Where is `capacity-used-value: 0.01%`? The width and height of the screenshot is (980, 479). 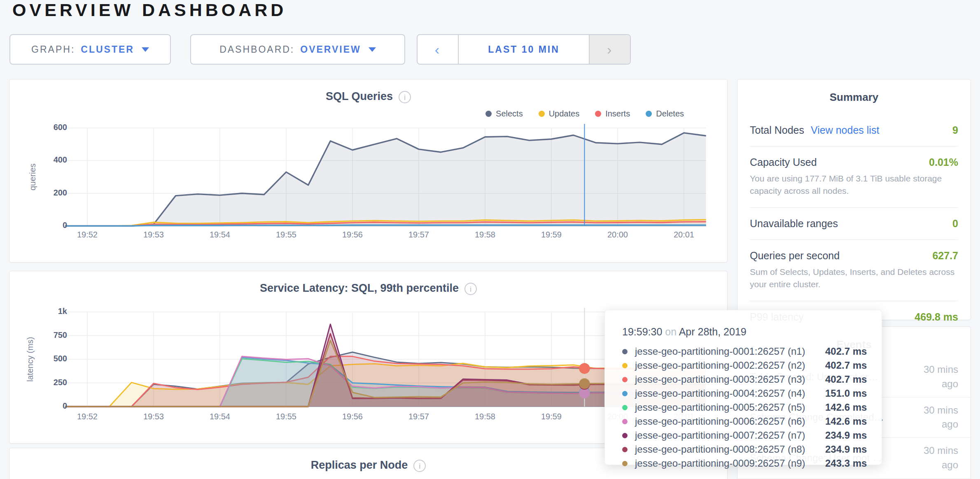 capacity-used-value: 0.01% is located at coordinates (944, 162).